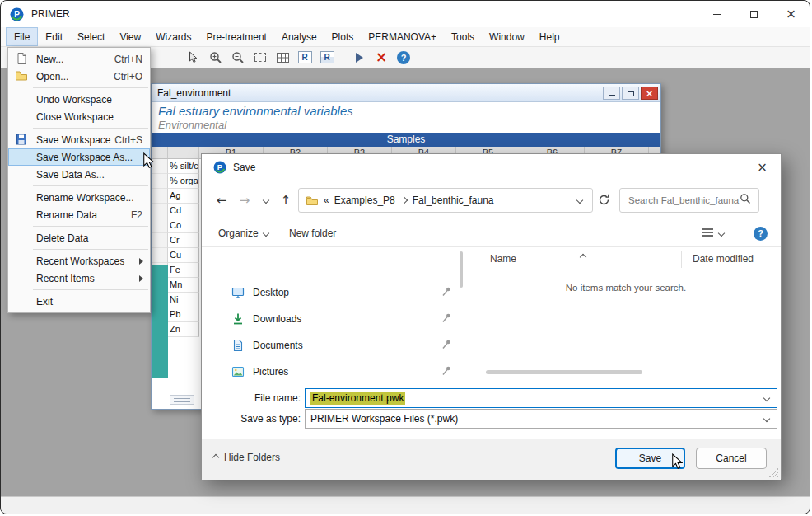 The image size is (812, 516). Describe the element at coordinates (611, 93) in the screenshot. I see `doc-minimize-button` at that location.